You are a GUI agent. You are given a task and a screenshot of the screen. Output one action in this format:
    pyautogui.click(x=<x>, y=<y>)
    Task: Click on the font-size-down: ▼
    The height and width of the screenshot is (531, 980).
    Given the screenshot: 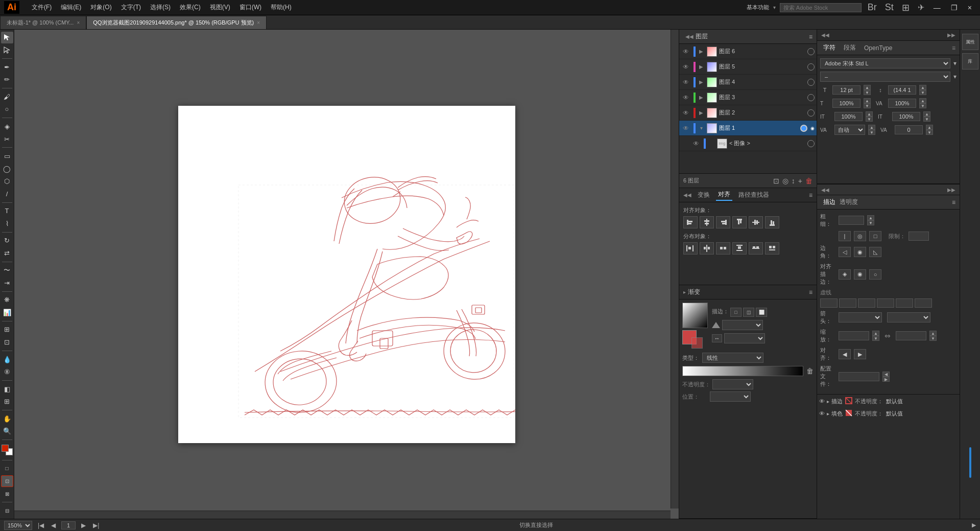 What is the action you would take?
    pyautogui.click(x=867, y=93)
    